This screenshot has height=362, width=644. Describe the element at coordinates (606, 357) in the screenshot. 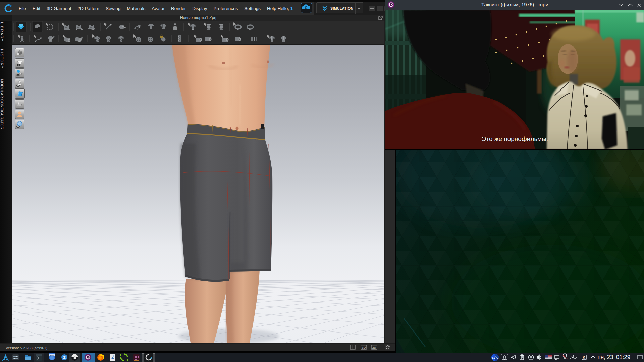

I see `svg-text: пн, 23` at that location.